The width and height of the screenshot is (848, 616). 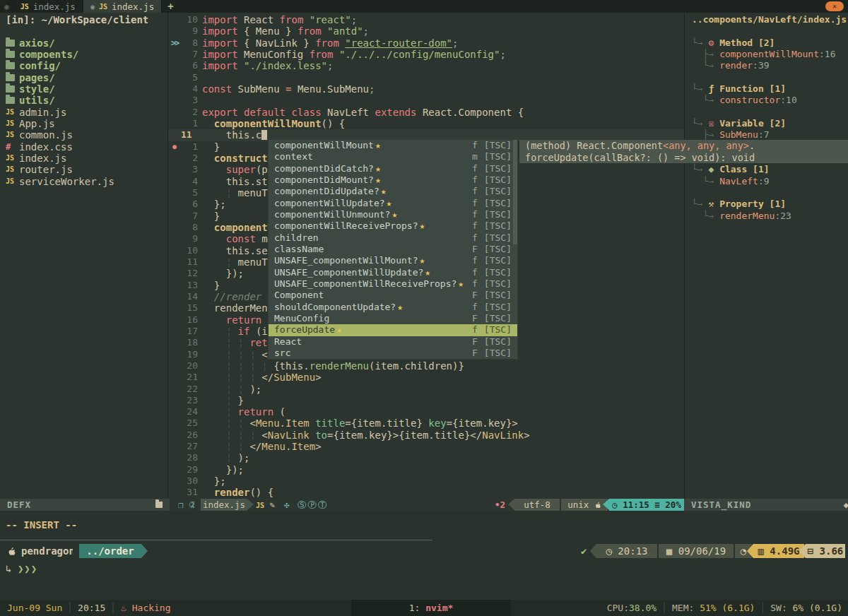 What do you see at coordinates (83, 89) in the screenshot?
I see `tree-folder-item: style/` at bounding box center [83, 89].